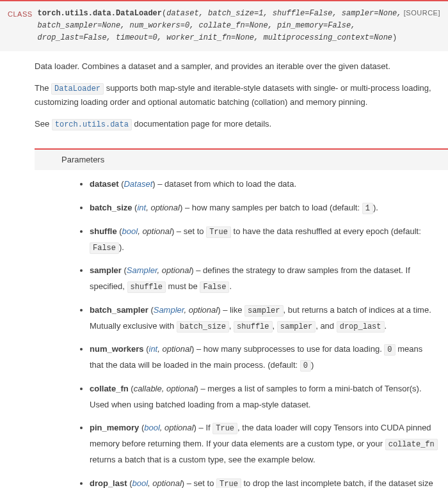  I want to click on param-name: shuffle, so click(104, 232).